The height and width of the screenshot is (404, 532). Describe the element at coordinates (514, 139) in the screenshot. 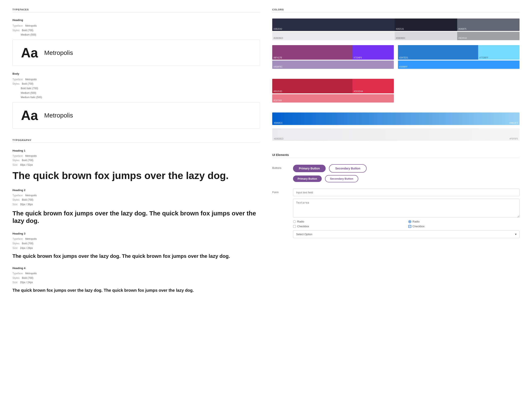

I see `neutral-end-label: #F5F5F5` at that location.